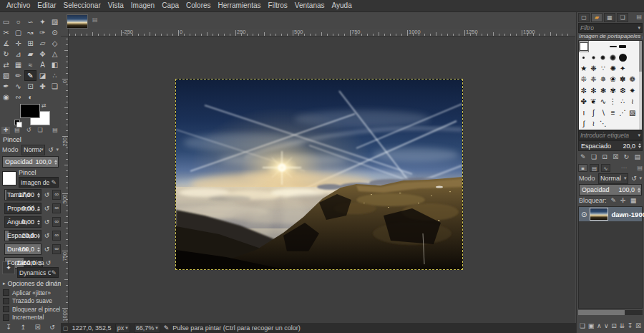 This screenshot has height=333, width=644. What do you see at coordinates (66, 328) in the screenshot?
I see `quickmask-toggle: ▢` at bounding box center [66, 328].